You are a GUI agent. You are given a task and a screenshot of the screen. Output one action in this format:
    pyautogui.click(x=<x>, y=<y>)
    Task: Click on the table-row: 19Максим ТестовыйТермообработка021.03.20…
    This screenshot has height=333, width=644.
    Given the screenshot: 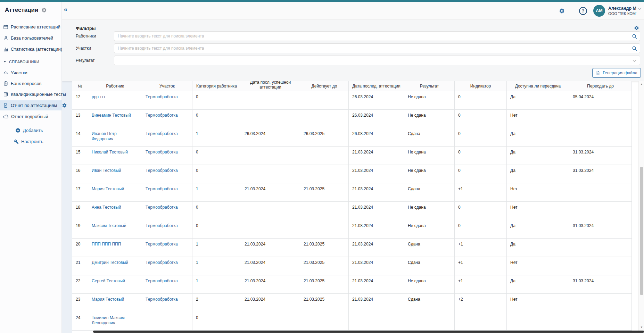 What is the action you would take?
    pyautogui.click(x=352, y=229)
    